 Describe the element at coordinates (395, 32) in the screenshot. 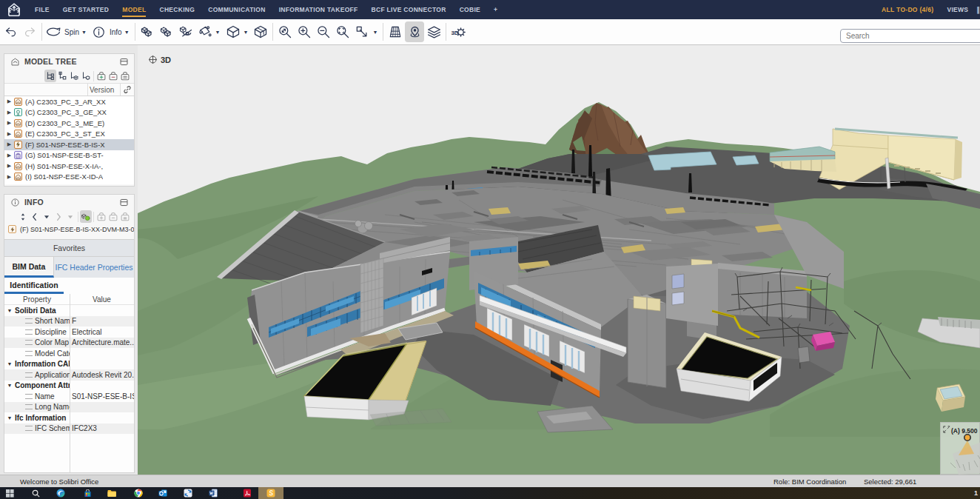

I see `floor-plan-icon` at that location.